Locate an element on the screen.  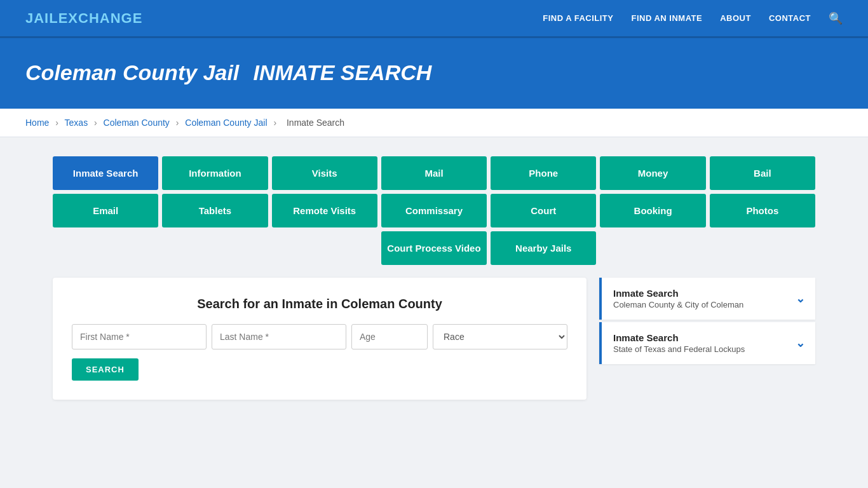
tab-phone: Phone is located at coordinates (543, 173).